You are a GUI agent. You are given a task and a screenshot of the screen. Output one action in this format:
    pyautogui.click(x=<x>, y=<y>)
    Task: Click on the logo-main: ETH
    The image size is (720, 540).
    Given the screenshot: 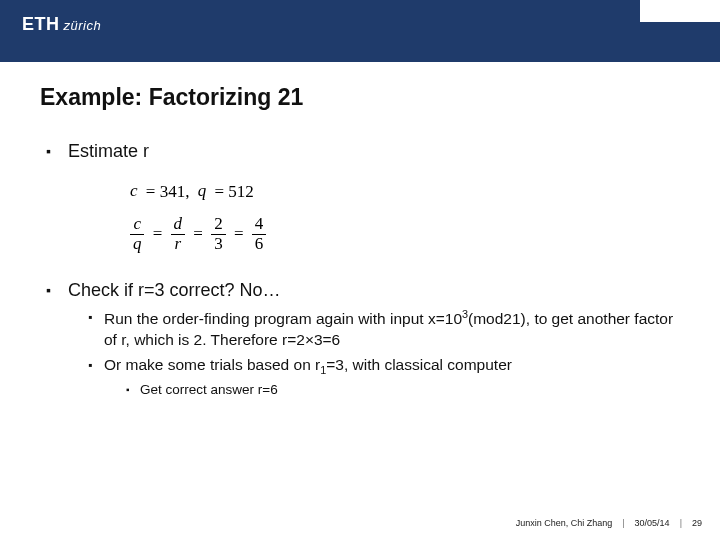 What is the action you would take?
    pyautogui.click(x=41, y=24)
    